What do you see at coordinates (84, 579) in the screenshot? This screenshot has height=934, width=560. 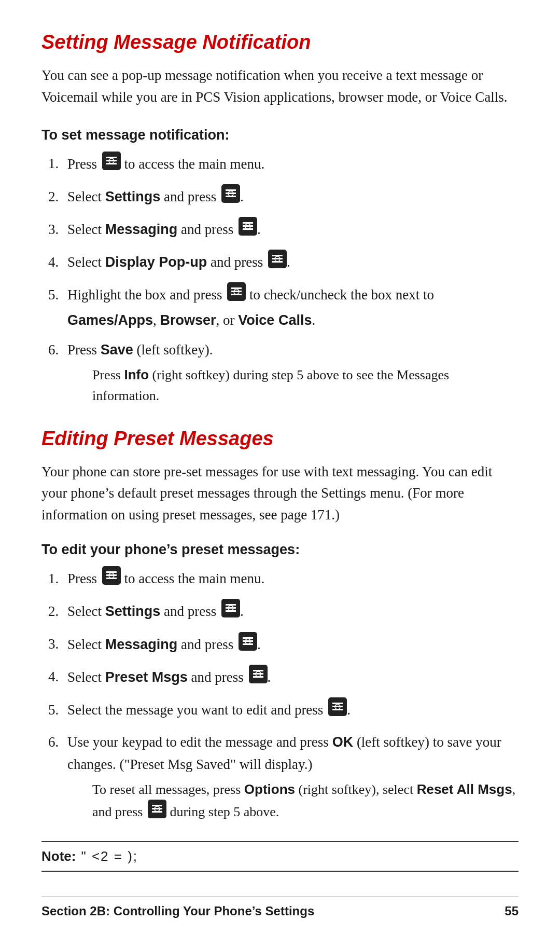 I see `s2-step1-text-before: Press` at bounding box center [84, 579].